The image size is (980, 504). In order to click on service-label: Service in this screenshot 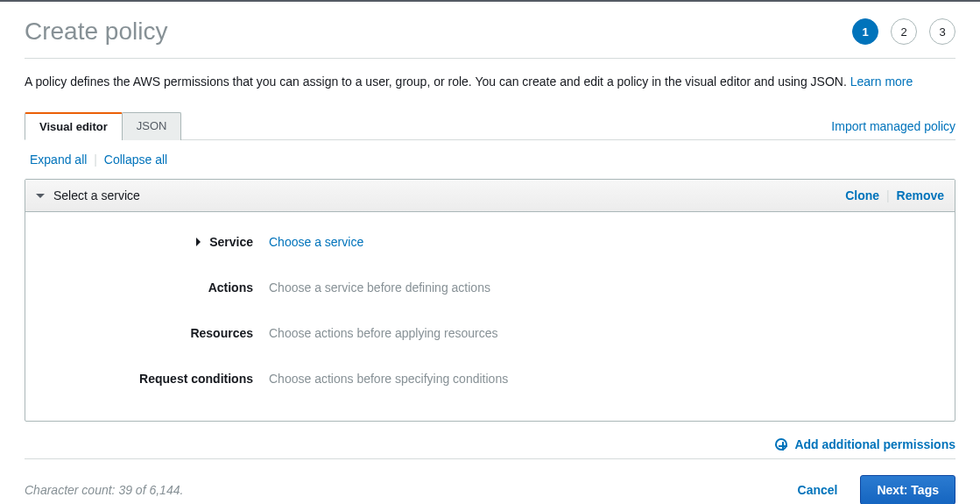, I will do `click(231, 242)`.